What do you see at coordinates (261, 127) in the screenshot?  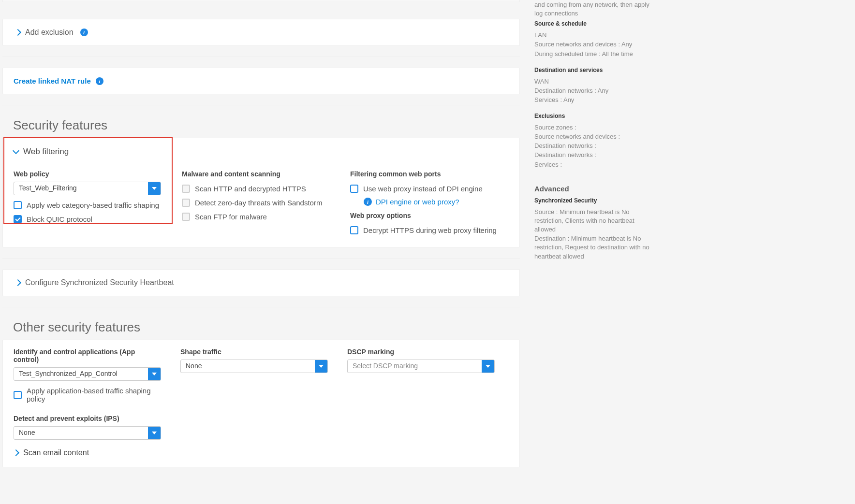 I see `security-features-title: Security features` at bounding box center [261, 127].